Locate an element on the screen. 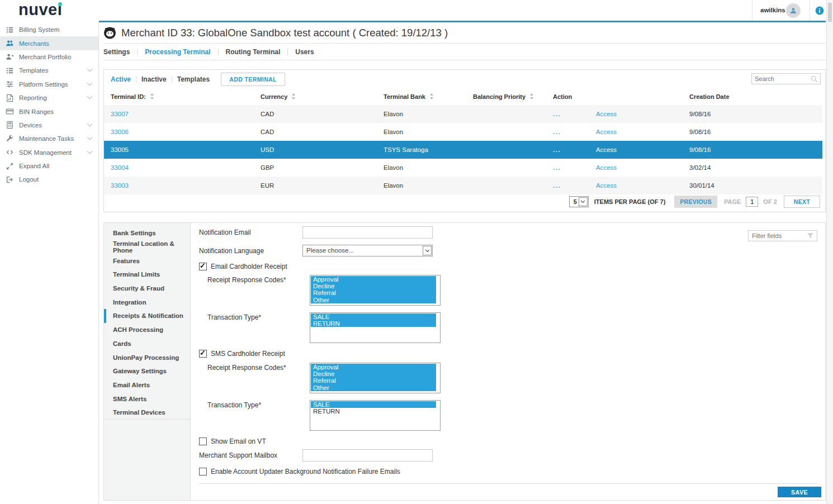 This screenshot has width=833, height=504. sidebar-item-merchant-portfolio: Merchant Portfolio is located at coordinates (49, 57).